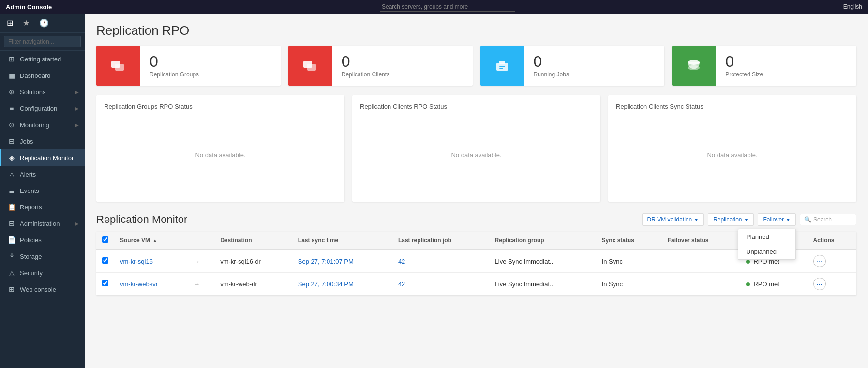  Describe the element at coordinates (670, 220) in the screenshot. I see `dr-vm-validation-label: DR VM validation` at that location.